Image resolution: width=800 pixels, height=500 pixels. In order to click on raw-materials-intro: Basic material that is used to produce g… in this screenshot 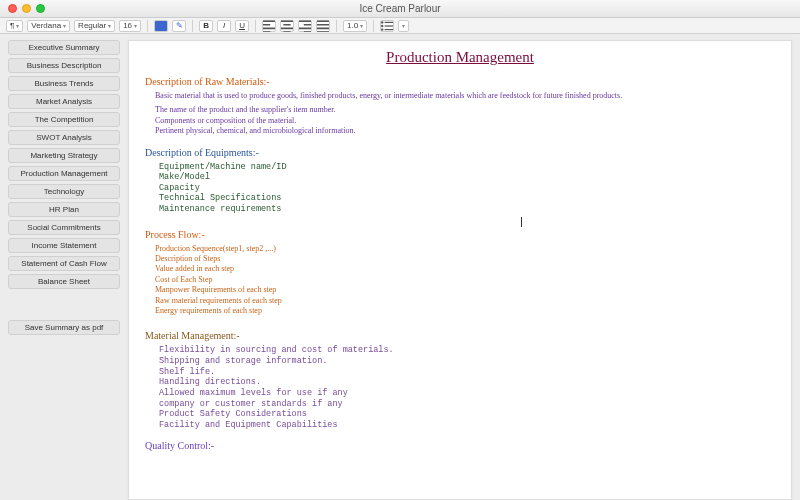, I will do `click(465, 96)`.